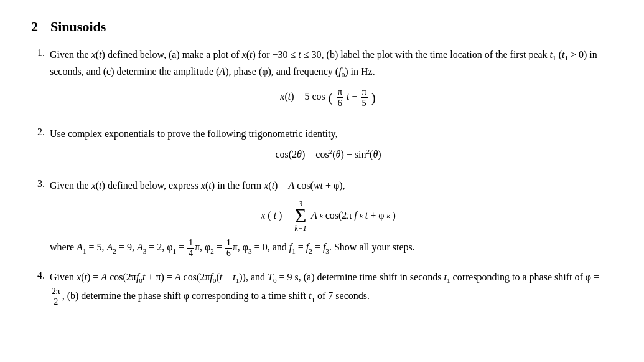 This screenshot has height=362, width=644. What do you see at coordinates (38, 275) in the screenshot?
I see `problem-4-number: 4.` at bounding box center [38, 275].